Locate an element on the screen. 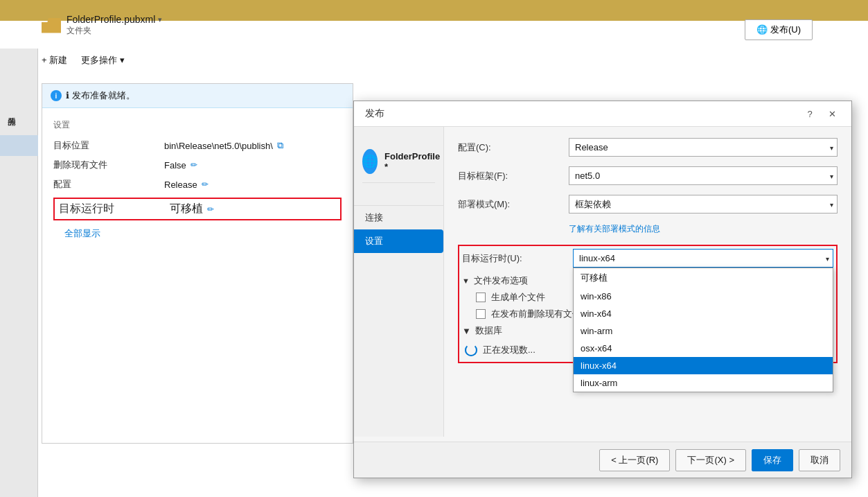 The height and width of the screenshot is (497, 868). runtime-opt-winx86: win-x86 is located at coordinates (703, 297).